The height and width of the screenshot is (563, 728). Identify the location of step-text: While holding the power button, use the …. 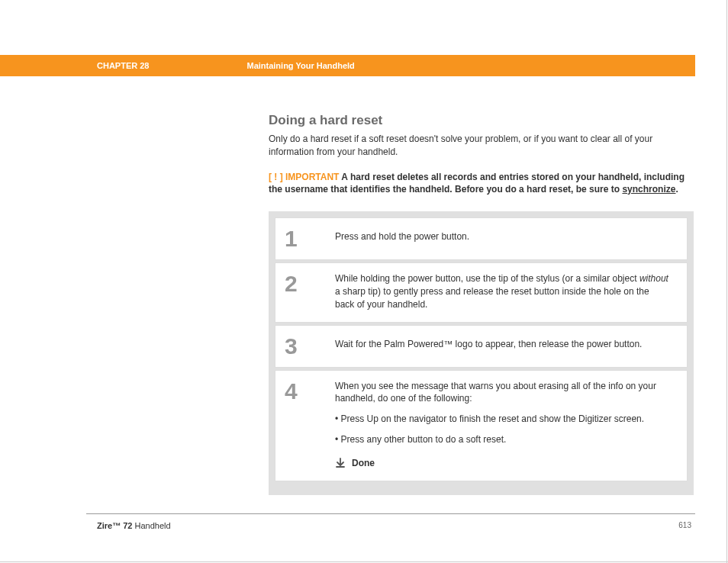
(508, 292).